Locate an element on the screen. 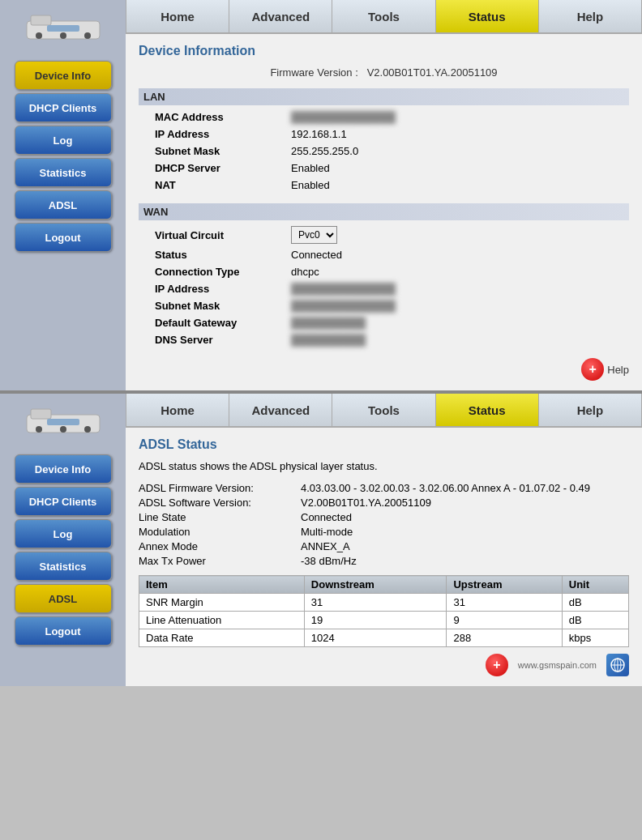 The height and width of the screenshot is (840, 642). line-state-value: Connected is located at coordinates (326, 517).